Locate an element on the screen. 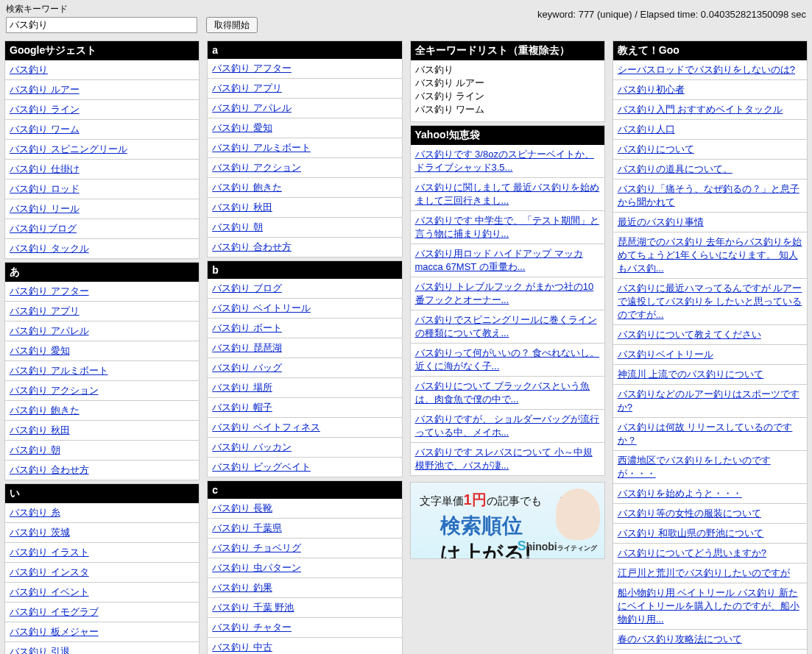  yahoo-link: バス釣り用ロッド ハイドアップ マッカ macca 67MST の重量わ... is located at coordinates (499, 260).